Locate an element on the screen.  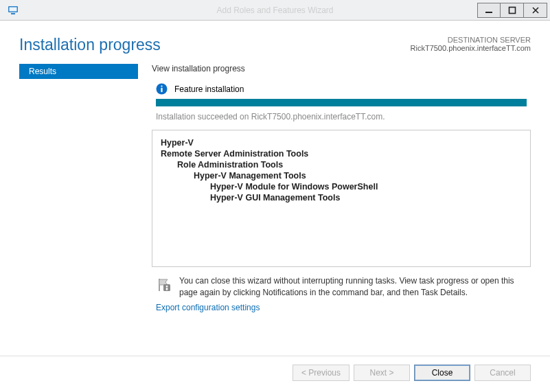
wizard-header: Installation progress DESTINATION SERVER… is located at coordinates (275, 43).